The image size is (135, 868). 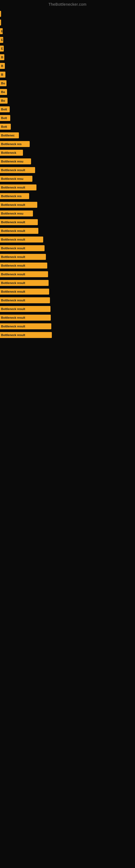 What do you see at coordinates (11, 153) in the screenshot?
I see `bar-fill: Bottleneck` at bounding box center [11, 153].